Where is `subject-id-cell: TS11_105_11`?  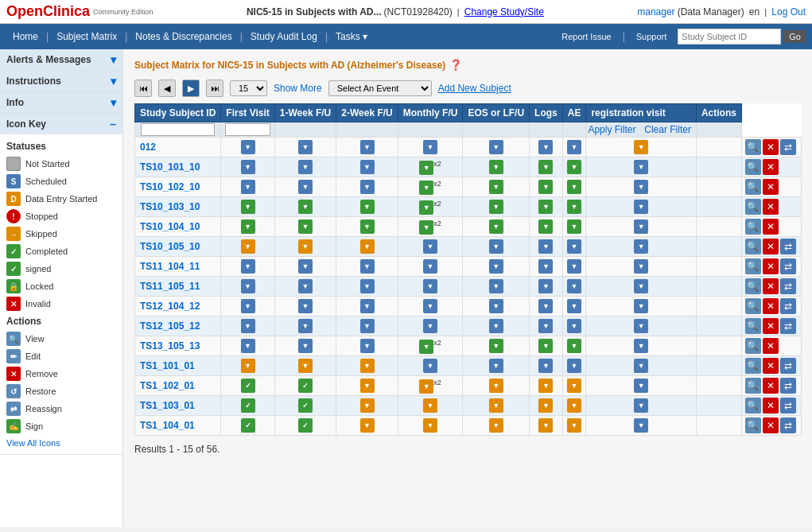
subject-id-cell: TS11_105_11 is located at coordinates (178, 286).